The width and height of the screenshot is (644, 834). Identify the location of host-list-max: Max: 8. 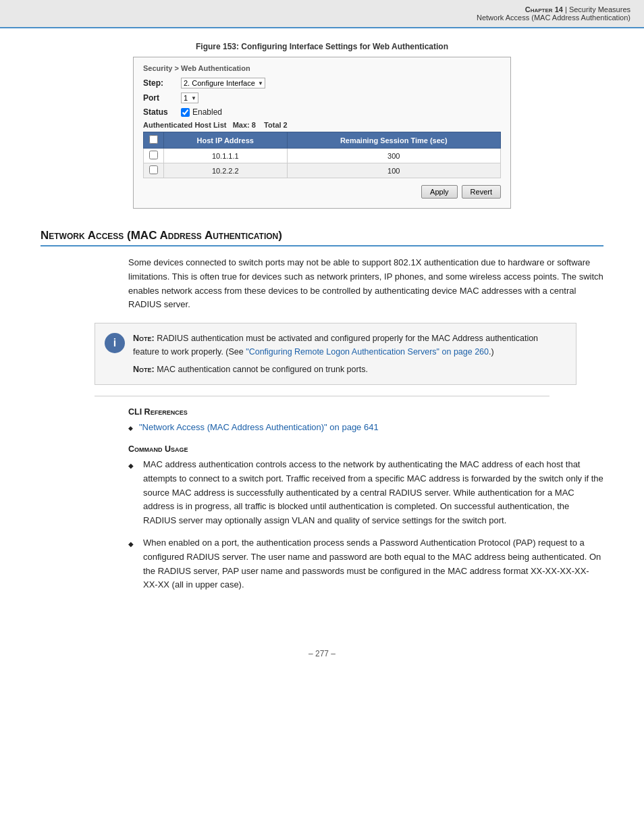
(244, 125).